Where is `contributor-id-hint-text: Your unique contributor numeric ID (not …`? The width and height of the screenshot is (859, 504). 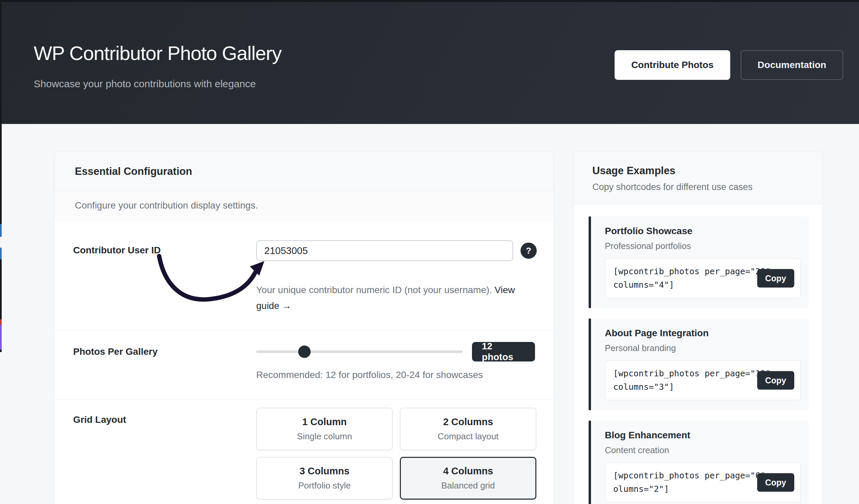
contributor-id-hint-text: Your unique contributor numeric ID (not … is located at coordinates (374, 290).